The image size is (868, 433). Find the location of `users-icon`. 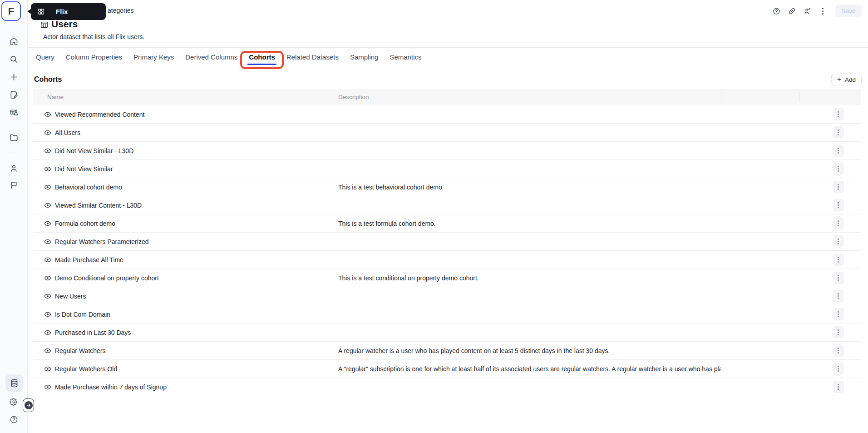

users-icon is located at coordinates (807, 11).